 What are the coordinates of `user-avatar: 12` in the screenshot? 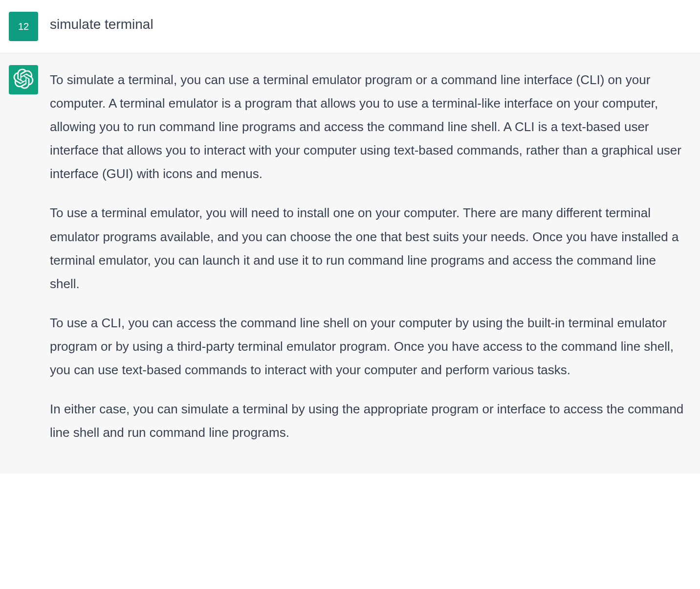 It's located at (23, 26).